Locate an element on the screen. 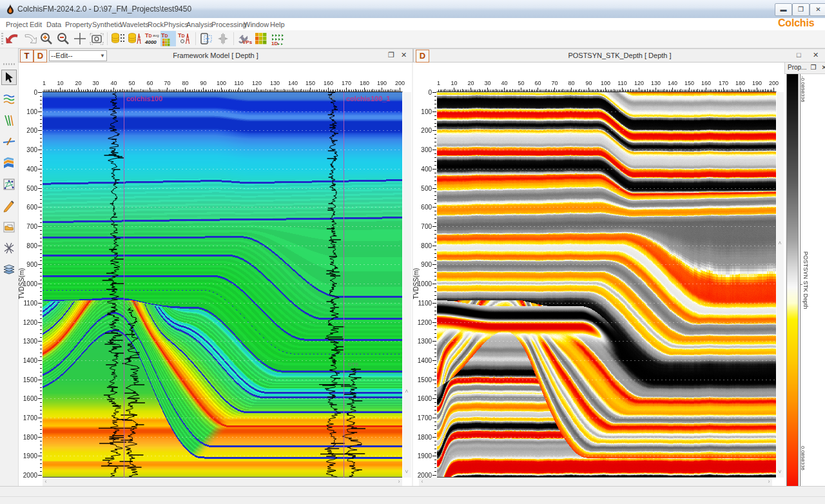 The image size is (825, 504). svg-text: 1D is located at coordinates (275, 44).